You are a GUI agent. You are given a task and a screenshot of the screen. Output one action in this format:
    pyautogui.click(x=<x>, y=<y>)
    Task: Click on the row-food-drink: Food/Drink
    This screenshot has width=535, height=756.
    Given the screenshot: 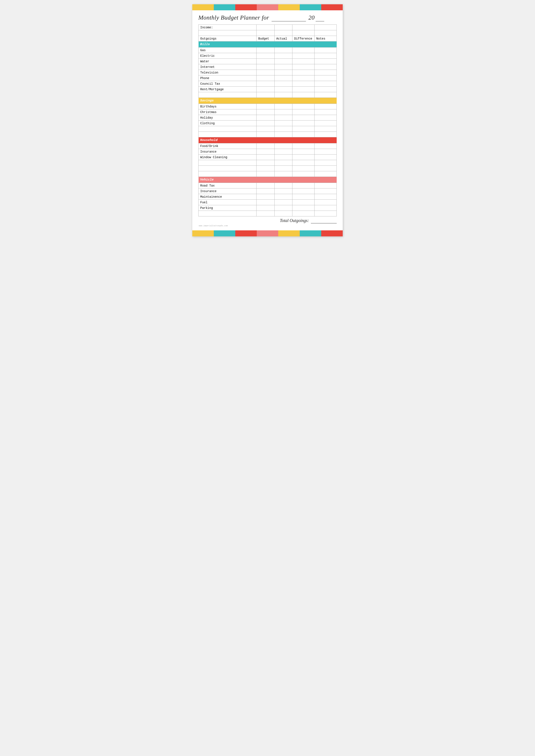 What is the action you would take?
    pyautogui.click(x=268, y=146)
    